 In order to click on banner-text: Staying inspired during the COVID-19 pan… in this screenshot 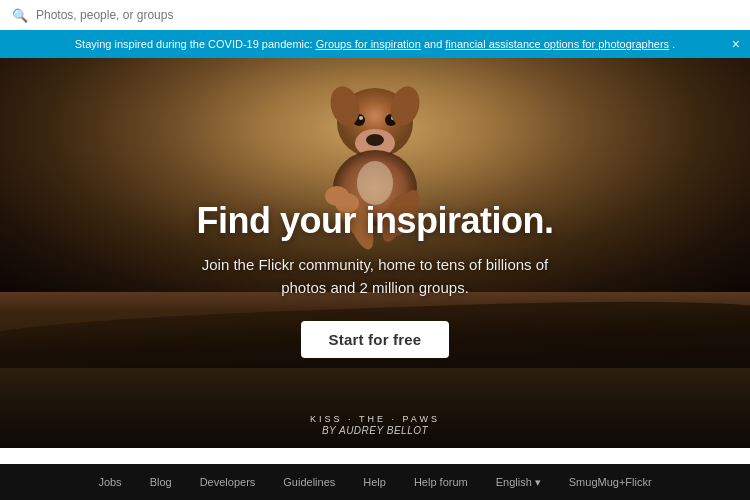, I will do `click(376, 44)`.